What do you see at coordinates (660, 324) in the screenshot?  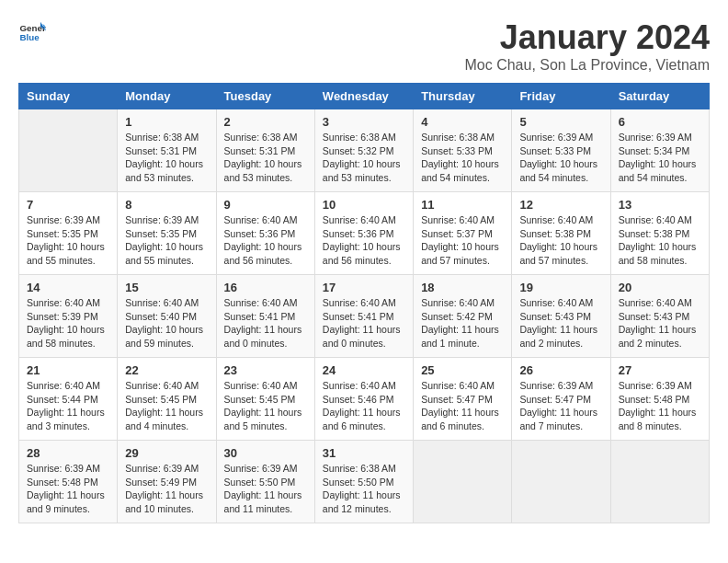 I see `day-detail: Sunrise: 6:40 AMSunset: 5:43 PMDaylight:…` at bounding box center [660, 324].